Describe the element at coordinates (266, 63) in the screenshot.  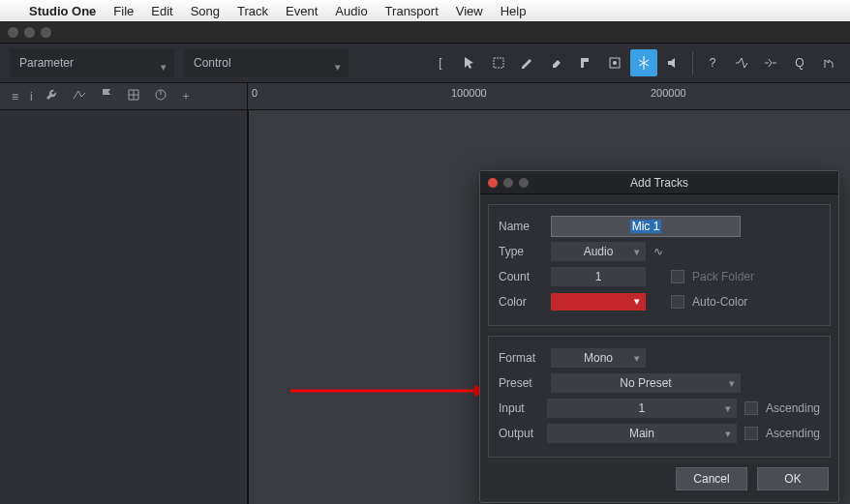
I see `control-slot: Control ▾` at that location.